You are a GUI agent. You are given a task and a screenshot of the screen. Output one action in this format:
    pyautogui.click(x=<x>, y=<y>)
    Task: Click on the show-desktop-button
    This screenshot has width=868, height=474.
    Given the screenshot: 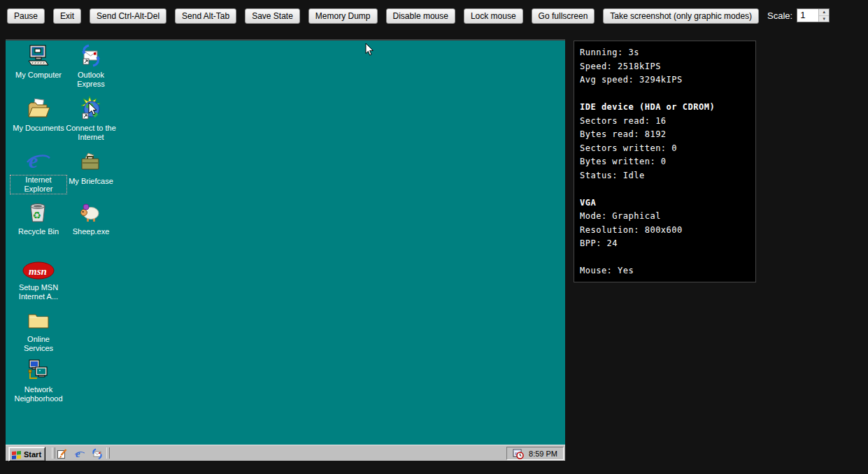 What is the action you would take?
    pyautogui.click(x=62, y=453)
    